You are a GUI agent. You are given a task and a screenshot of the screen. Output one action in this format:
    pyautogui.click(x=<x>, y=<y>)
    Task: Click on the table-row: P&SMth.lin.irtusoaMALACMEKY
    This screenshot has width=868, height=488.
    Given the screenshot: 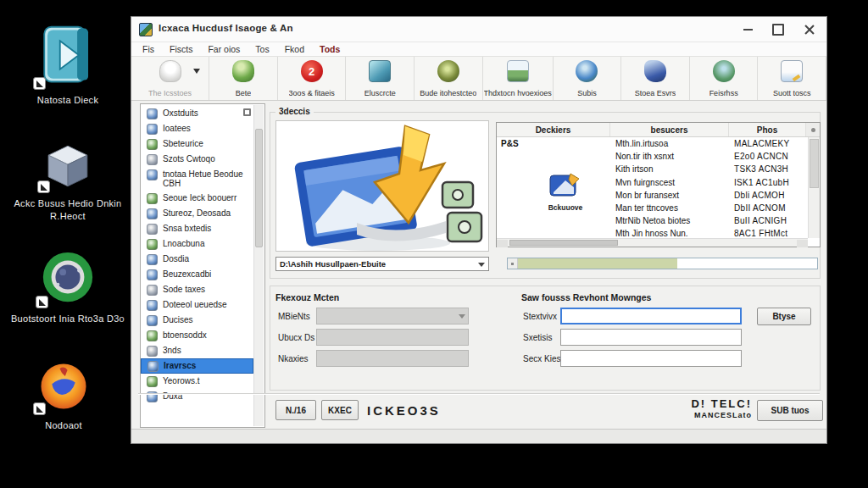 What is the action you would take?
    pyautogui.click(x=653, y=144)
    